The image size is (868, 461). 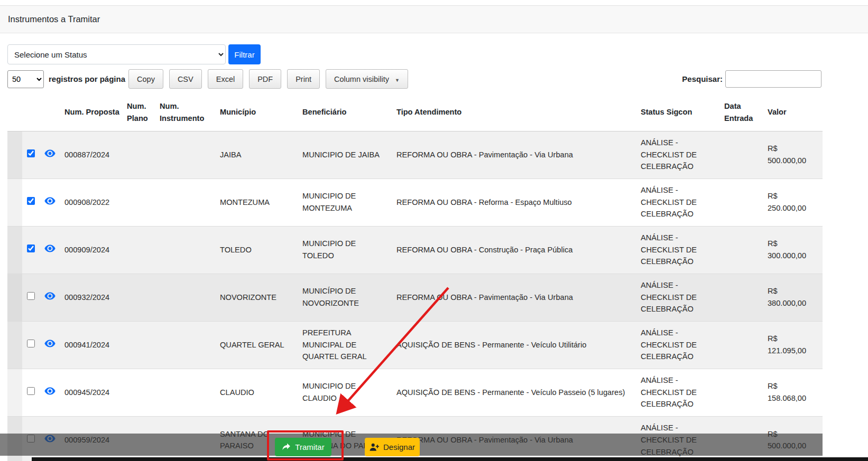 What do you see at coordinates (679, 112) in the screenshot?
I see `header-status-sigcon: Status Sigcon` at bounding box center [679, 112].